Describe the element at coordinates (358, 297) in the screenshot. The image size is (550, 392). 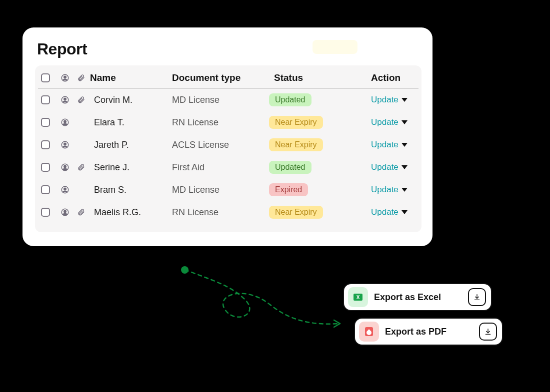
I see `excel-icon: X` at that location.